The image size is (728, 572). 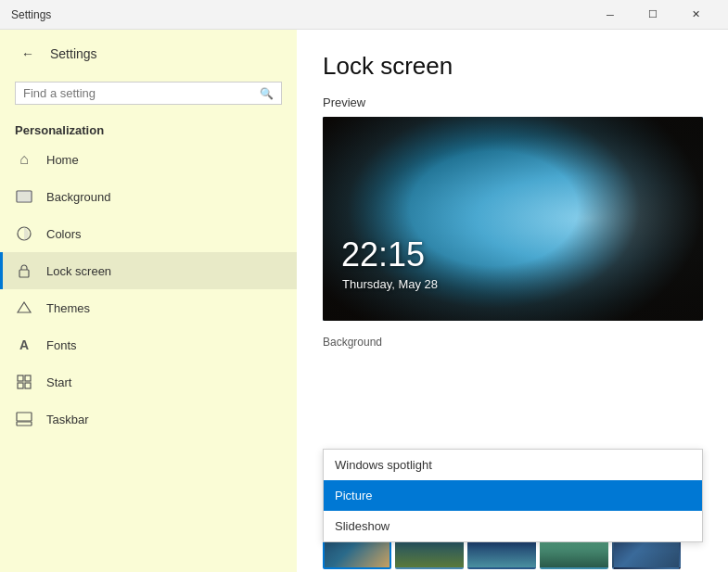 What do you see at coordinates (653, 15) in the screenshot?
I see `title-bar-controls: ─ ☐ ✕` at bounding box center [653, 15].